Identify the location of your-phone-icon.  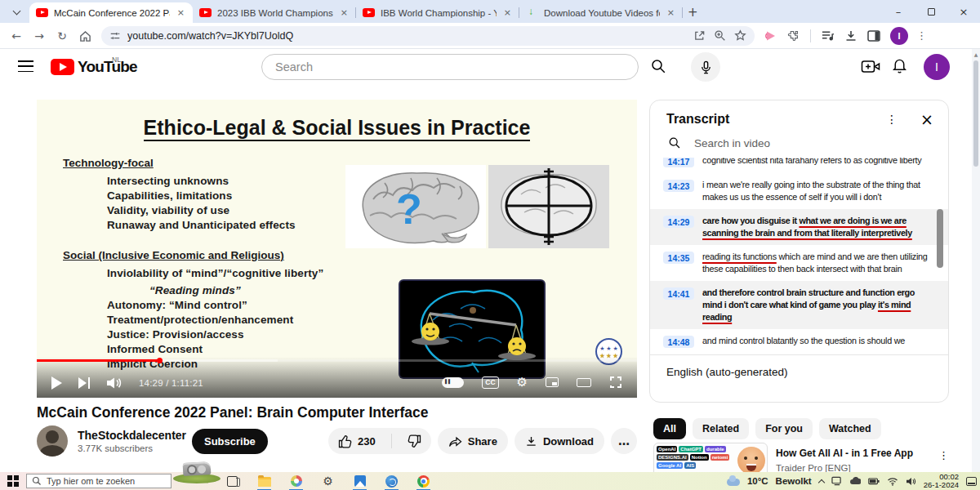
(836, 481).